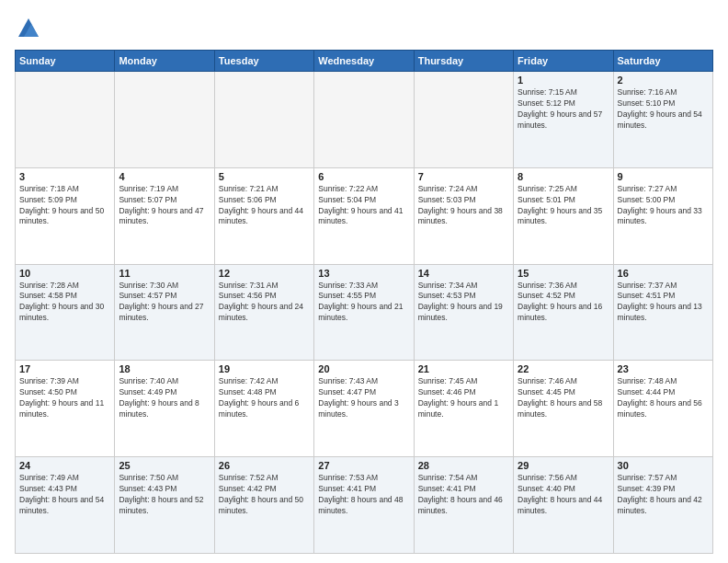  What do you see at coordinates (364, 408) in the screenshot?
I see `calendar-cell: 20Sunrise: 7:43 AMSunset: 4:47 PMDayligh…` at bounding box center [364, 408].